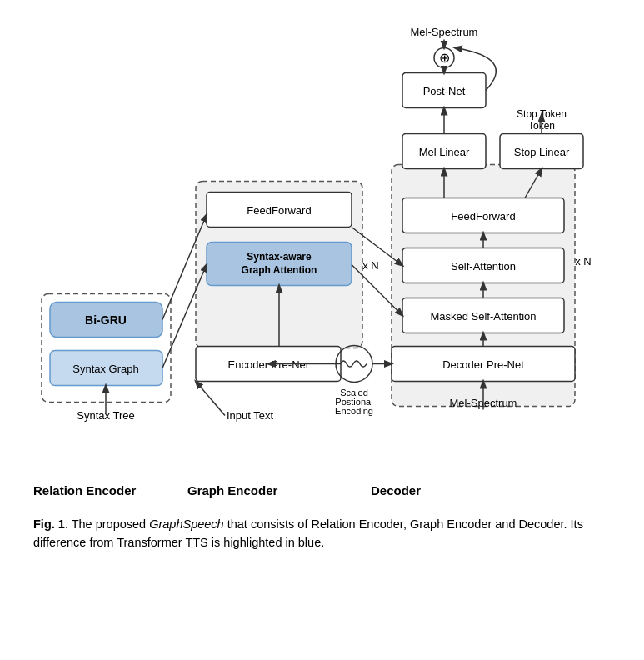  Describe the element at coordinates (542, 152) in the screenshot. I see `stop-linear-label: Stop Linear` at that location.